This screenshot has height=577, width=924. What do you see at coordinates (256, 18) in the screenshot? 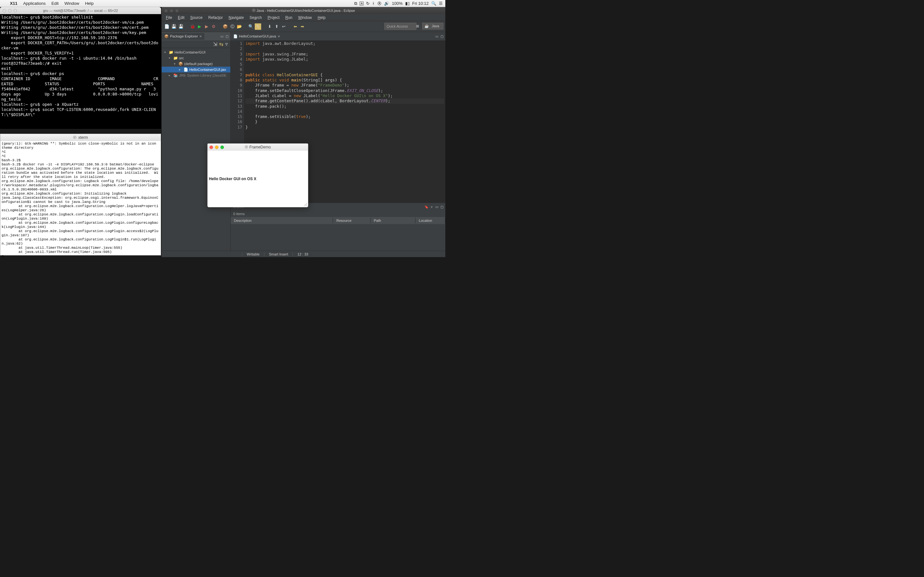
I see `menu-search: Search` at bounding box center [256, 18].